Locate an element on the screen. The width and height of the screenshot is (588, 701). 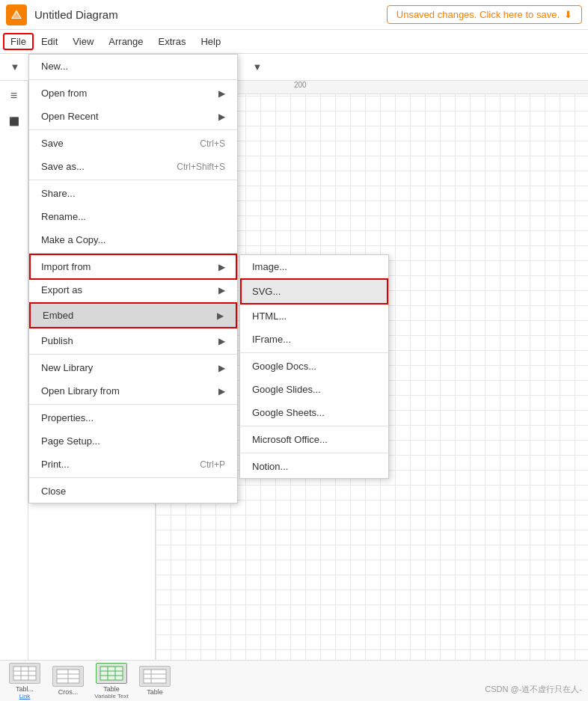
toolbar-dropdown-btn: ▼ is located at coordinates (15, 67).